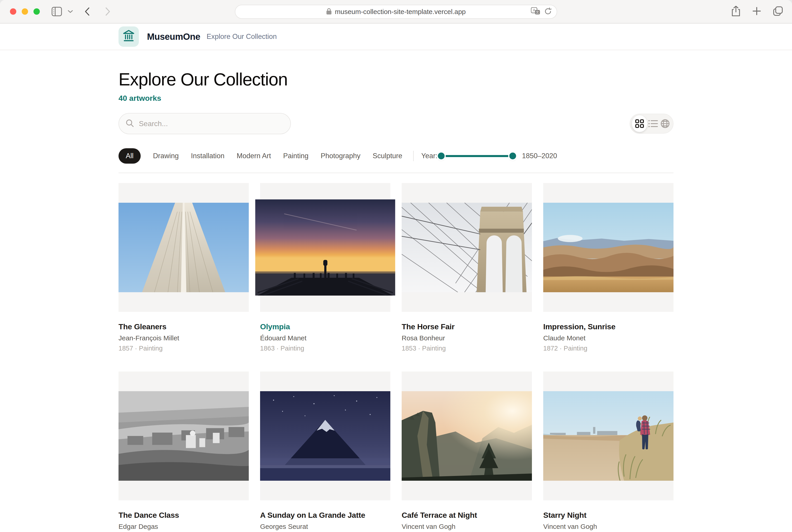 Image resolution: width=792 pixels, height=532 pixels. Describe the element at coordinates (736, 12) in the screenshot. I see `share-icon` at that location.